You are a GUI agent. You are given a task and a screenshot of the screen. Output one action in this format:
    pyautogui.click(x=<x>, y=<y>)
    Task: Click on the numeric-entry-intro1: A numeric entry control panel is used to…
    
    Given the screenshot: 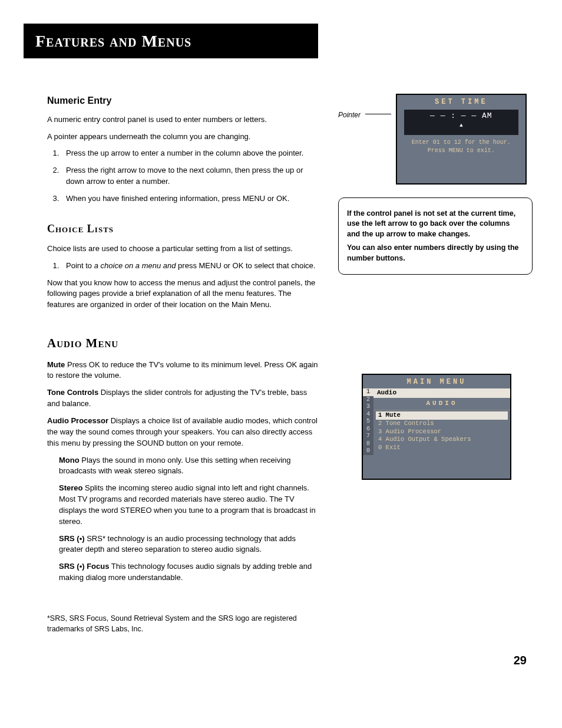 What is the action you would take?
    pyautogui.click(x=184, y=120)
    